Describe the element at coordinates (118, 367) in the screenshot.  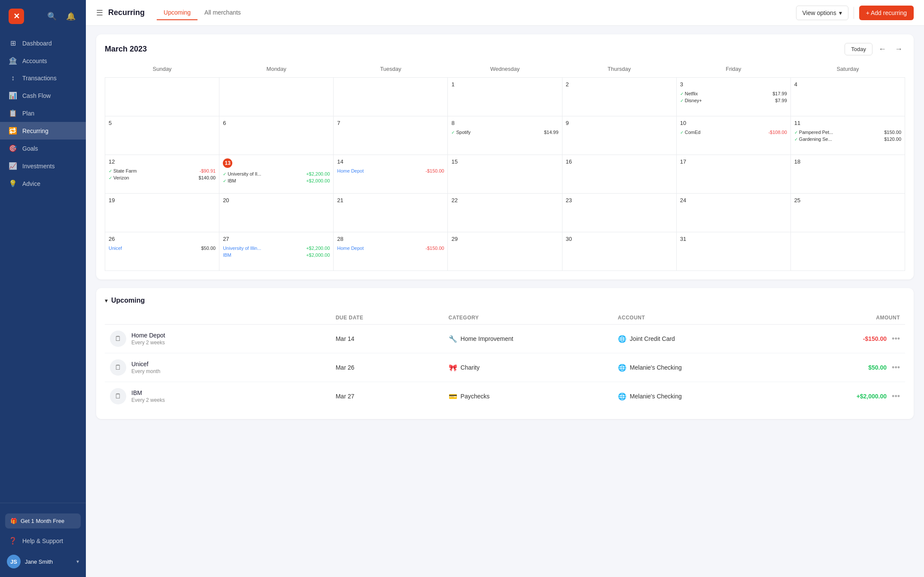
I see `merchant-icon: 🗒` at that location.